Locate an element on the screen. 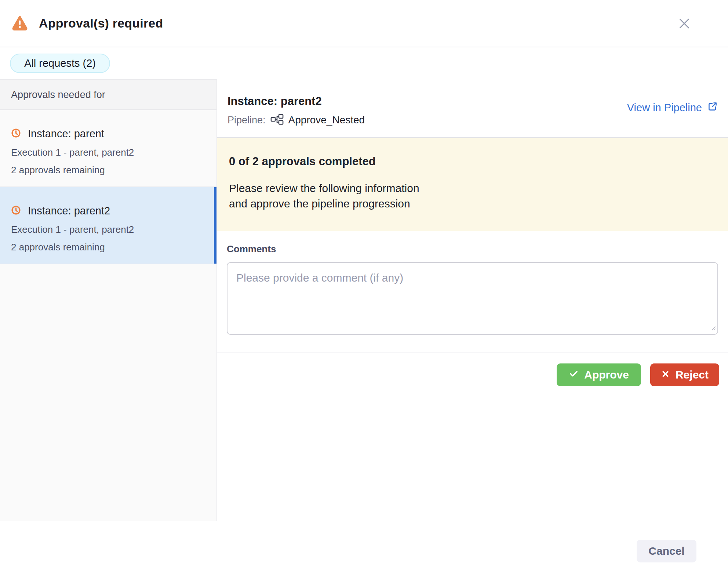 The image size is (728, 583). approve-label: Approve is located at coordinates (607, 375).